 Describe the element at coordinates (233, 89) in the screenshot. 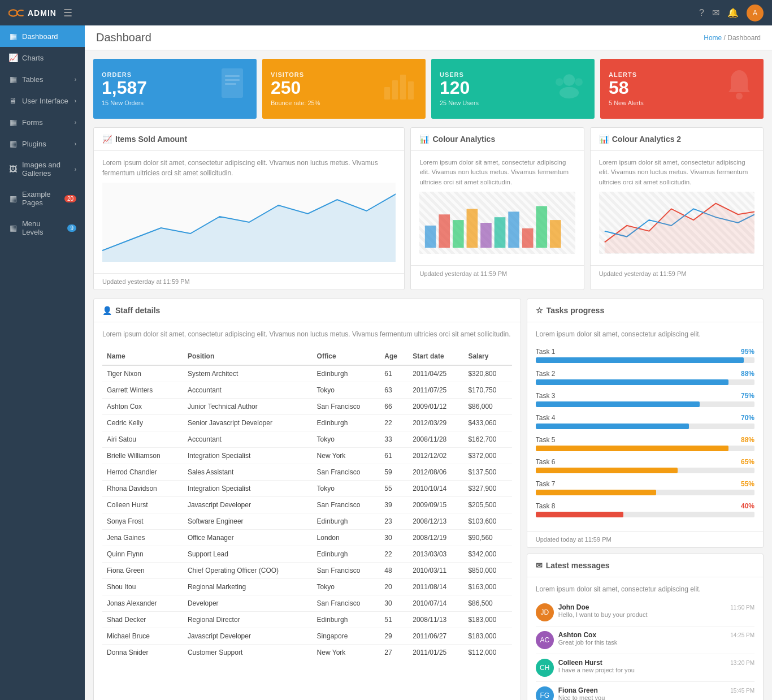

I see `orders-doc-icon` at that location.